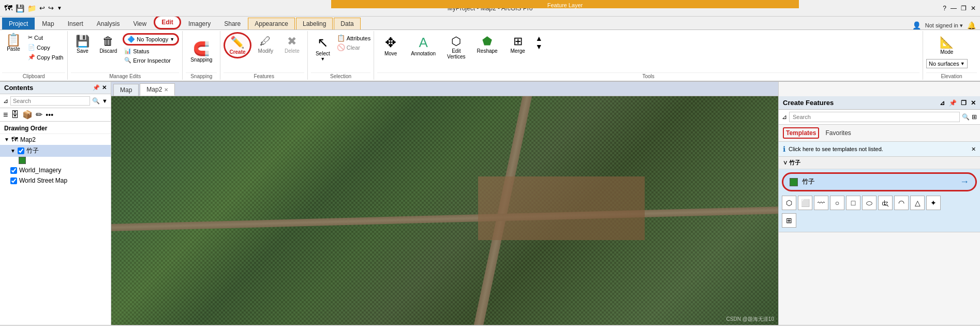  Describe the element at coordinates (323, 48) in the screenshot. I see `select-button: ↖ Select ▼` at that location.